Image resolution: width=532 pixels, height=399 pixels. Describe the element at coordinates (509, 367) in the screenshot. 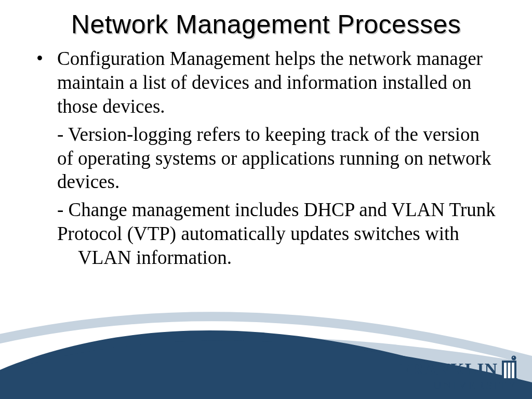

I see `logo-tower-icon` at that location.